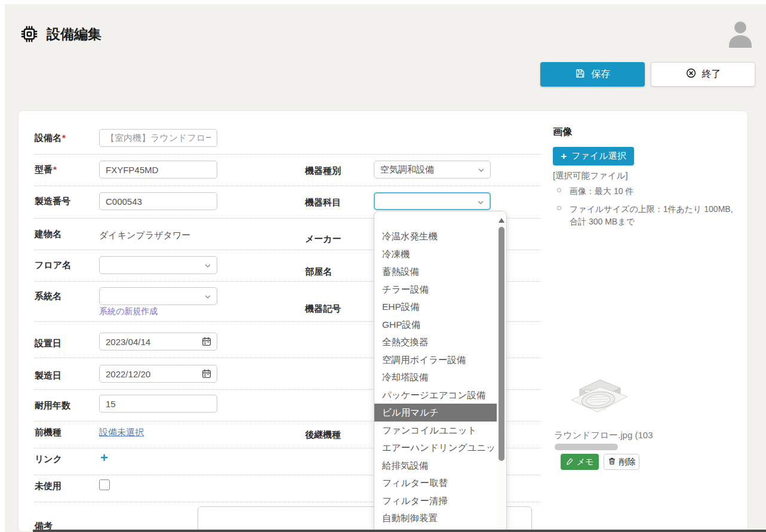 This screenshot has height=532, width=766. Describe the element at coordinates (622, 462) in the screenshot. I see `delete-button: 削除` at that location.